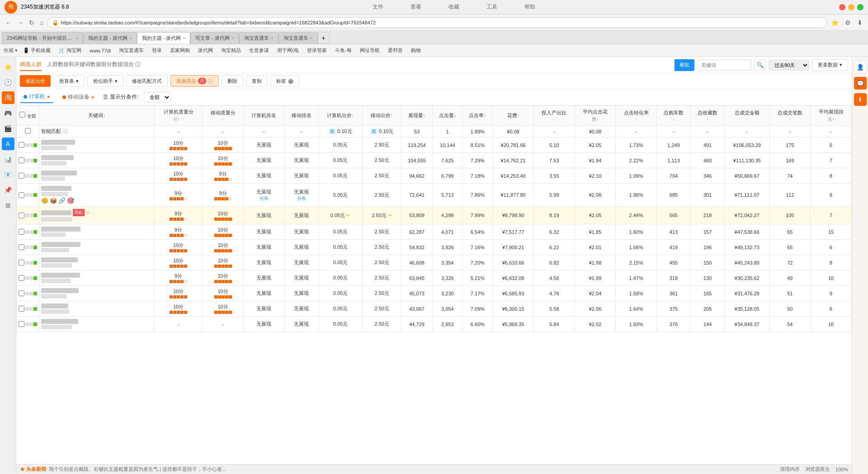 The height and width of the screenshot is (474, 868). I want to click on url-bar: 🔒 https://subway.simba.taobao.com/#!/cam…, so click(437, 23).